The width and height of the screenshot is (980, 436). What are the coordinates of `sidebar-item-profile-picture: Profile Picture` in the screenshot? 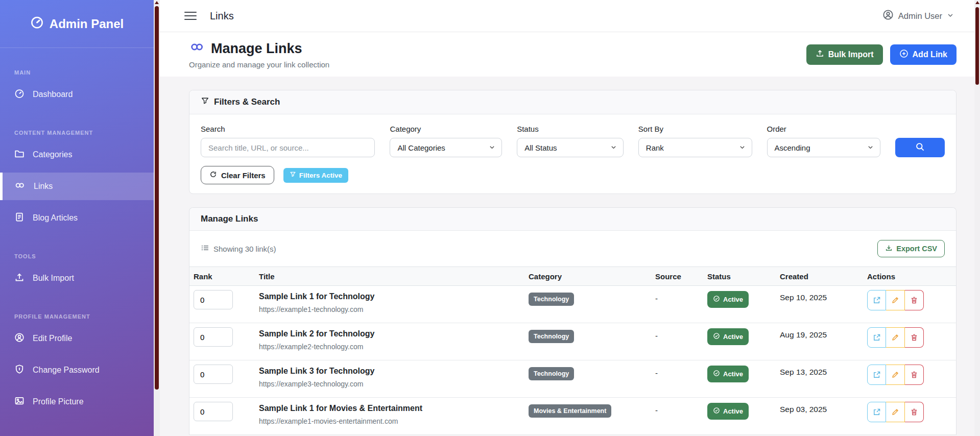 It's located at (77, 402).